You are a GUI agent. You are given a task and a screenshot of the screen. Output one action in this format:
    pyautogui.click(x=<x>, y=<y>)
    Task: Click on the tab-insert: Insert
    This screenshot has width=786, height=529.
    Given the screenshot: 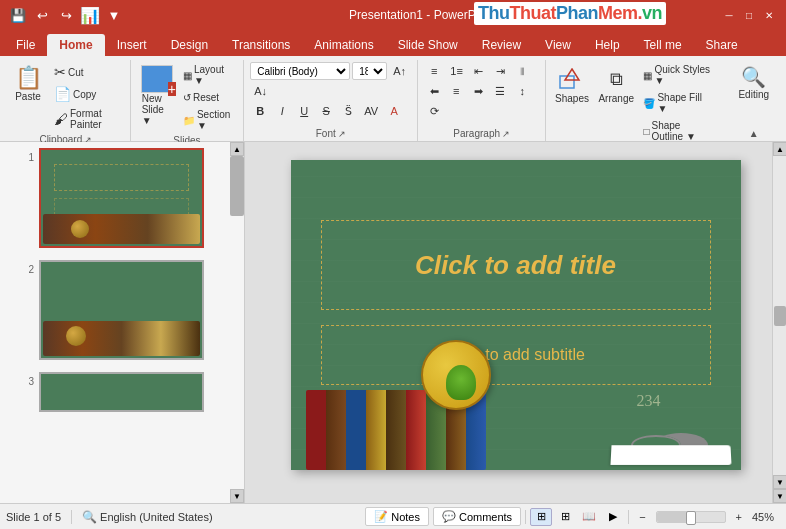 What is the action you would take?
    pyautogui.click(x=132, y=45)
    